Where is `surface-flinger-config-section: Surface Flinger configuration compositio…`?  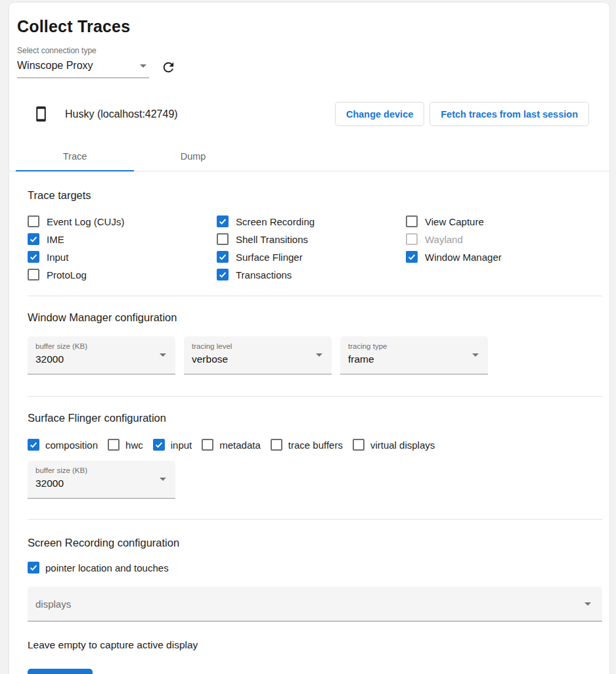
surface-flinger-config-section: Surface Flinger configuration compositio… is located at coordinates (309, 455).